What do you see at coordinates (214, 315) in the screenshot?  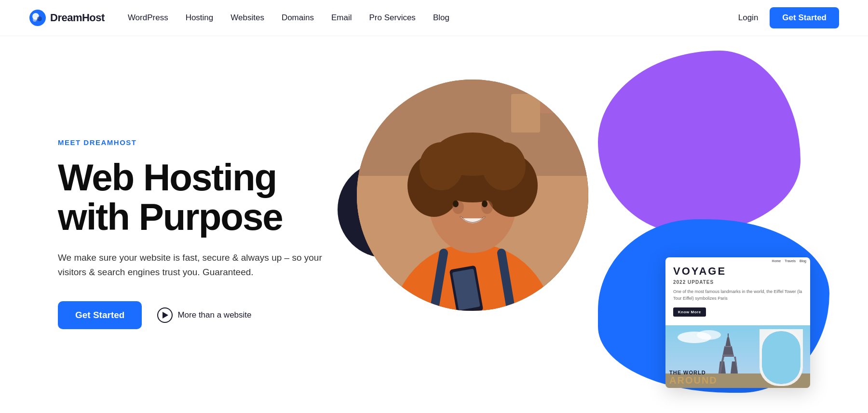 I see `video-link-label: More than a website` at bounding box center [214, 315].